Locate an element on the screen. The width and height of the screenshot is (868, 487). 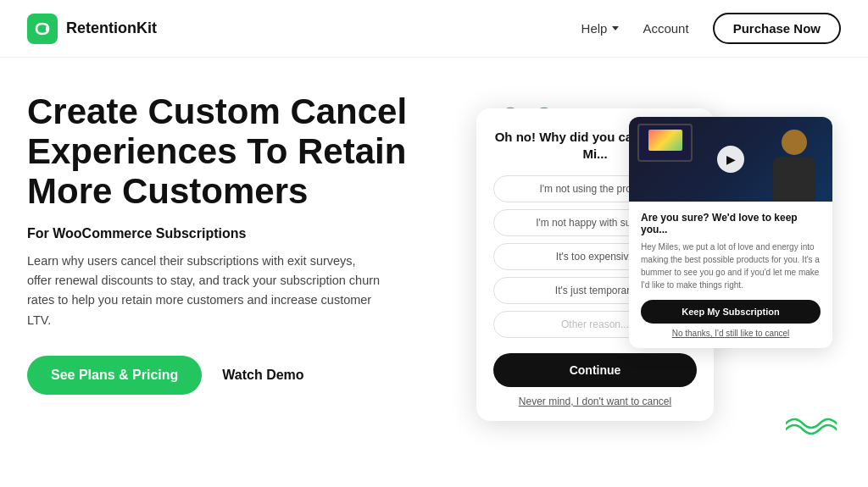
hero-title: Create Custom Cancel Experiences To Reta… is located at coordinates (239, 151).